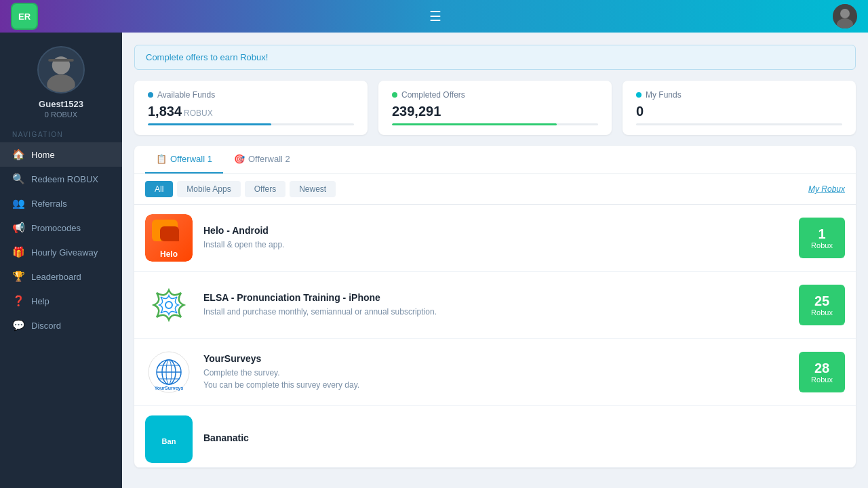 The image size is (868, 488). Describe the element at coordinates (251, 108) in the screenshot. I see `stat-card-available-funds: Available Funds 1,834ROBUX` at that location.